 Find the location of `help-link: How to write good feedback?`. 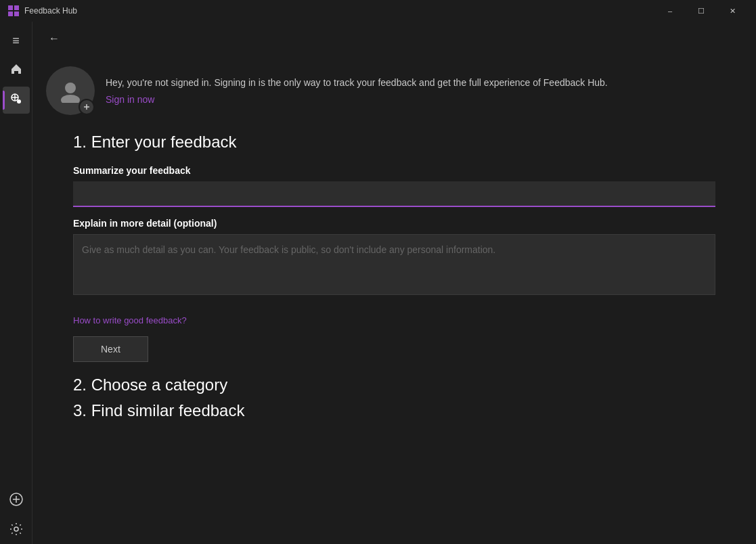

help-link: How to write good feedback? is located at coordinates (130, 321).